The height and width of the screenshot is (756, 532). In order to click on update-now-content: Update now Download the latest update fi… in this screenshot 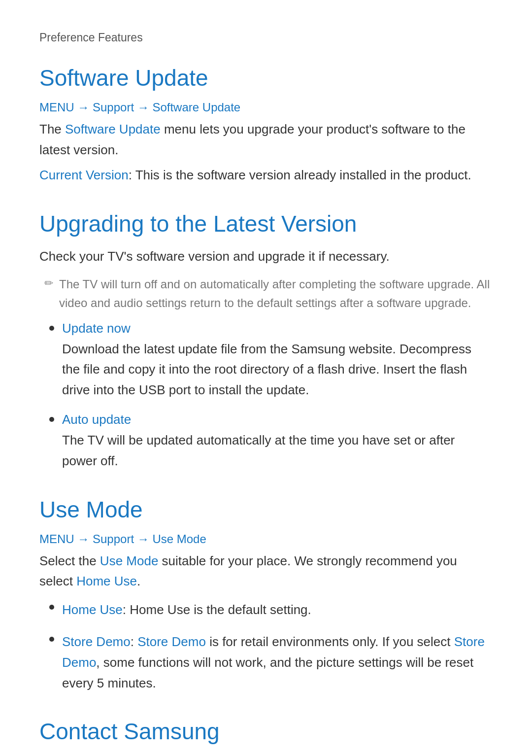, I will do `click(277, 361)`.